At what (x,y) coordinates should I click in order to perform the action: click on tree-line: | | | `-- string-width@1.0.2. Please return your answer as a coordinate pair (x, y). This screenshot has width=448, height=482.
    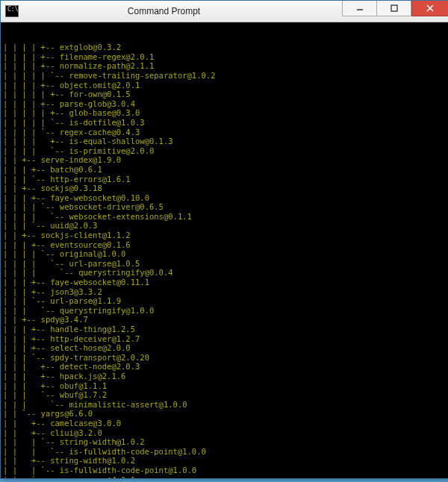
    Looking at the image, I should click on (225, 442).